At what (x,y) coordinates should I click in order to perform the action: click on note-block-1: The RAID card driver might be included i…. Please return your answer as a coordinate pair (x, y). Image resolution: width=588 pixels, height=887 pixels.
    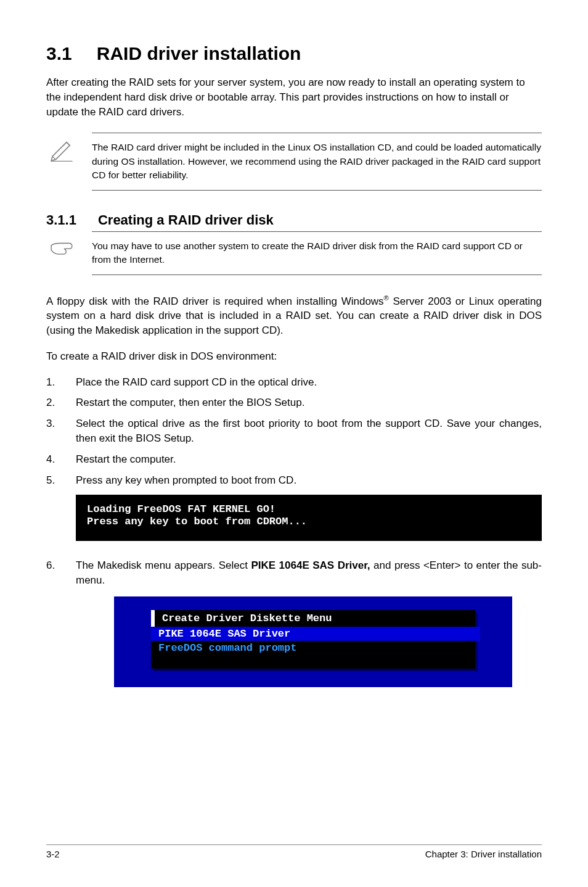
    Looking at the image, I should click on (294, 162).